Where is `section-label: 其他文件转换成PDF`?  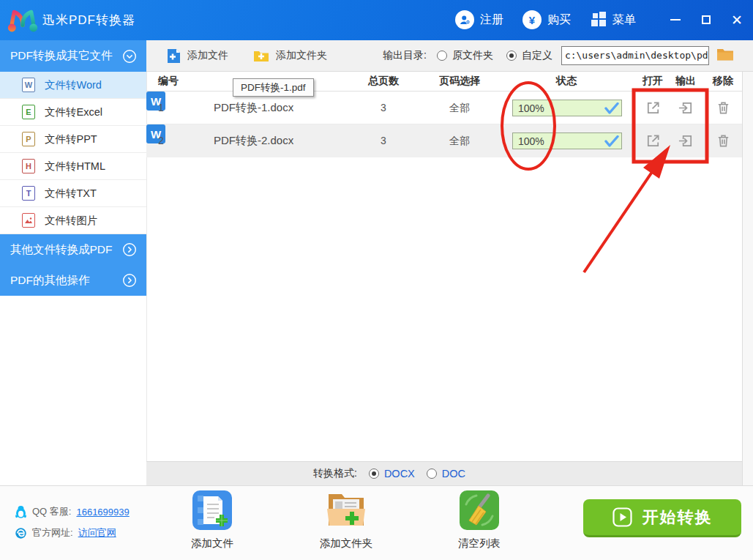 section-label: 其他文件转换成PDF is located at coordinates (61, 250).